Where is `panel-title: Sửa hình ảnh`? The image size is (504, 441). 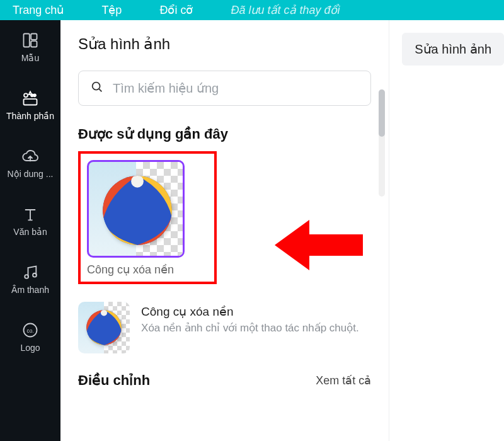 panel-title: Sửa hình ảnh is located at coordinates (224, 44).